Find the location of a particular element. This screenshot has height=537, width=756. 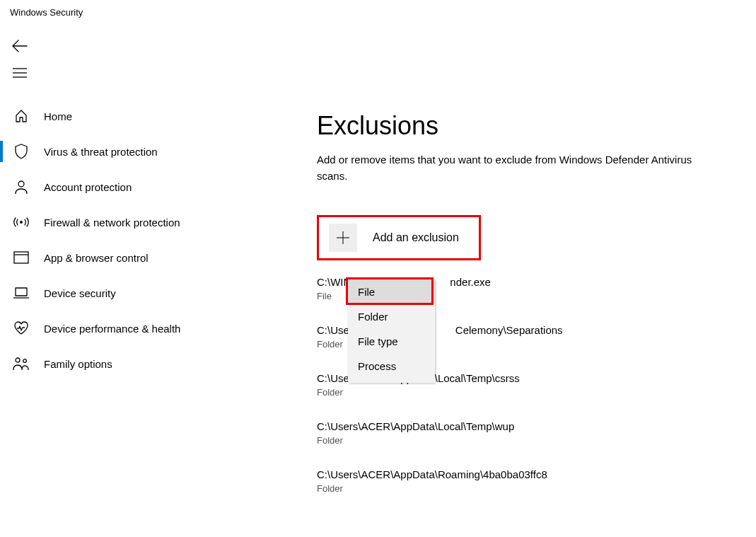

page-subtitle: Add or remove items that you want to exc… is located at coordinates (515, 168).